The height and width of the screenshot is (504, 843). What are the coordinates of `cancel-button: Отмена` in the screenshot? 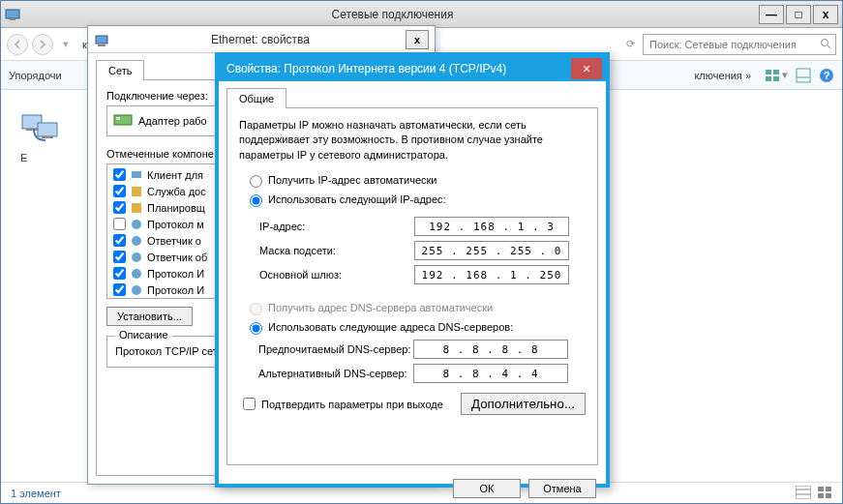 It's located at (562, 489).